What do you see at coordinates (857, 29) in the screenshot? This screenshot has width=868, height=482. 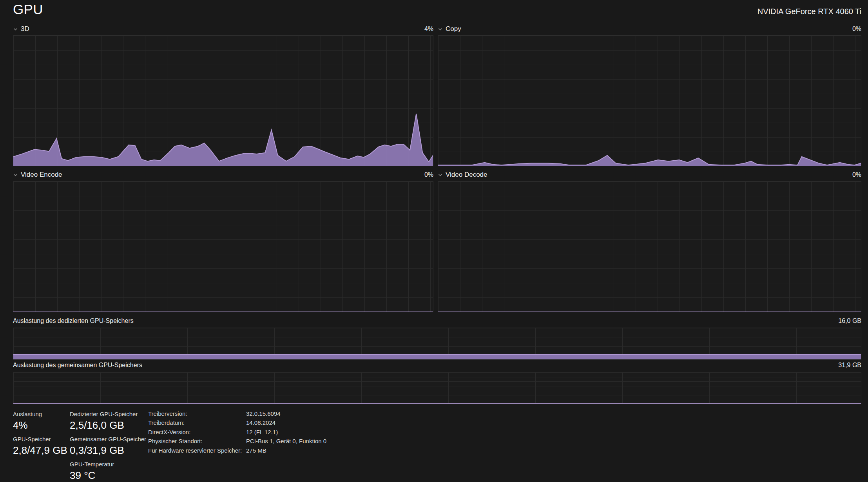 I see `chart-value-copy: 0%` at bounding box center [857, 29].